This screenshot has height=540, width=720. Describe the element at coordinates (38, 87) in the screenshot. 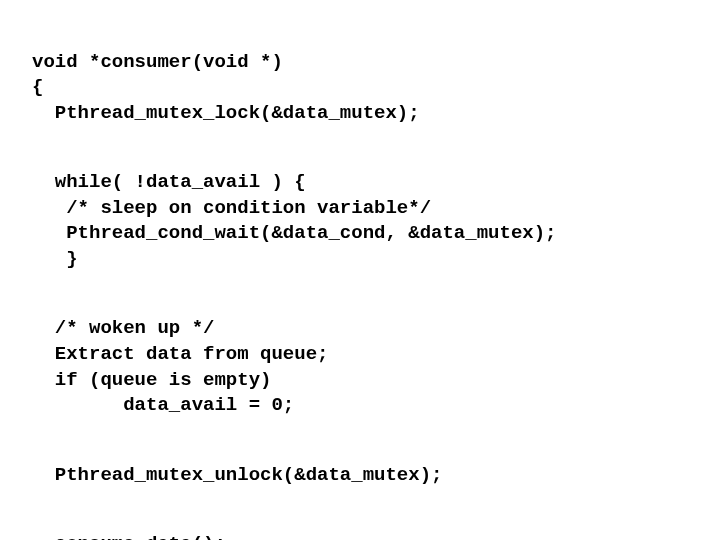

I see `code-line: {` at that location.